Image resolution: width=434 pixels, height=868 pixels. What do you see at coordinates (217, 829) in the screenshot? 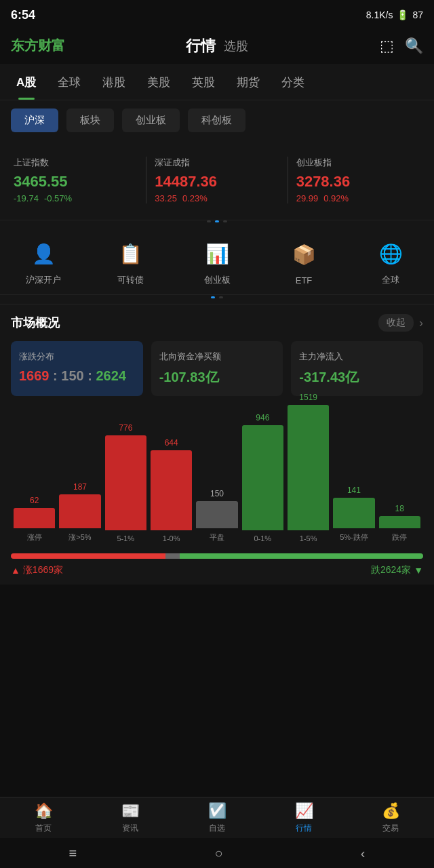
I see `watchlist-label: 自选` at bounding box center [217, 829].